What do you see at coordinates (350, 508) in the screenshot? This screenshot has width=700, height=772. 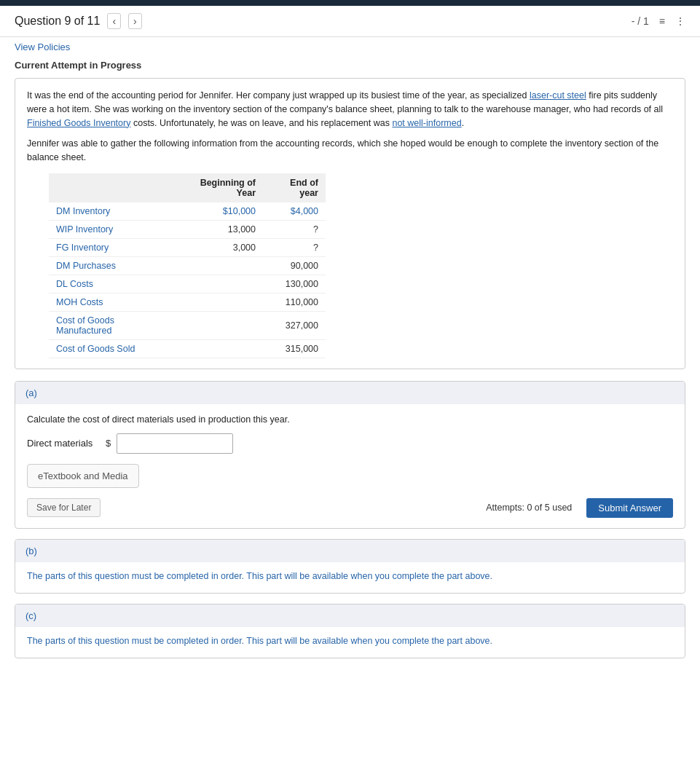 I see `bottom-row: Save for Later Attempts: 0 of 5 used Sub…` at bounding box center [350, 508].